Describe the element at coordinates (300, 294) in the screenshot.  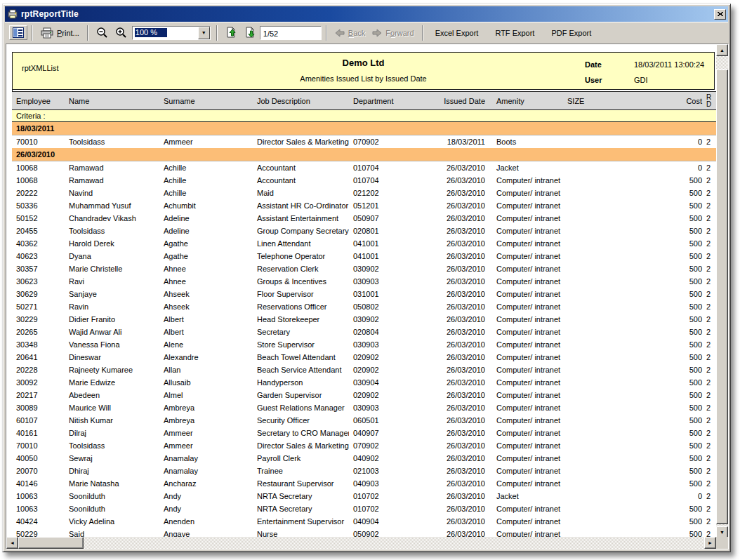
I see `cell: Floor Supervisor` at that location.